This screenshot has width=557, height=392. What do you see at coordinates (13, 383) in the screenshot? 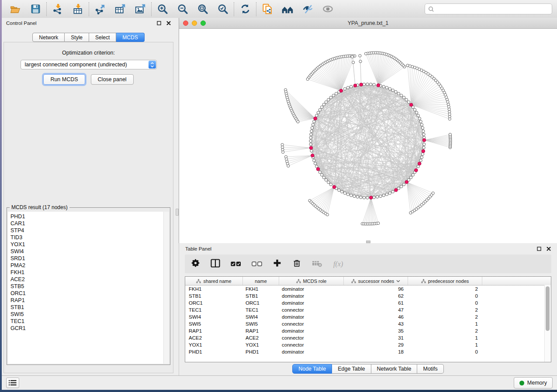
I see `task-history-button` at bounding box center [13, 383].